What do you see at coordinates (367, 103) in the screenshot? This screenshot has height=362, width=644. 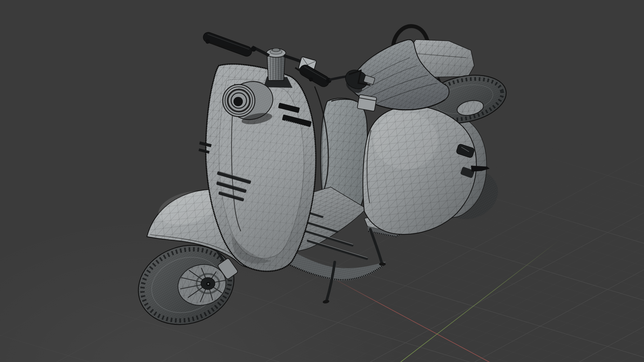 I see `seat-bracket` at bounding box center [367, 103].